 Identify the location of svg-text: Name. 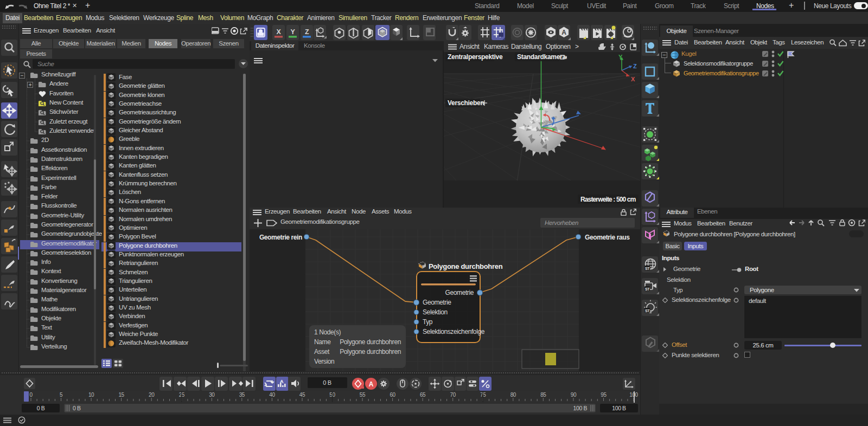
(322, 342).